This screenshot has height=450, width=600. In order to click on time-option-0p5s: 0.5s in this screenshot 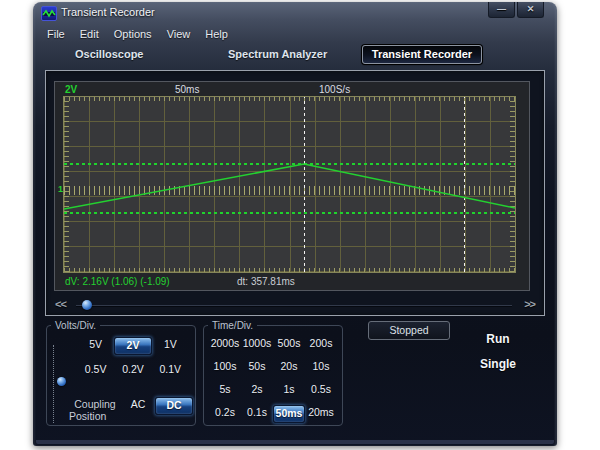, I will do `click(321, 390)`.